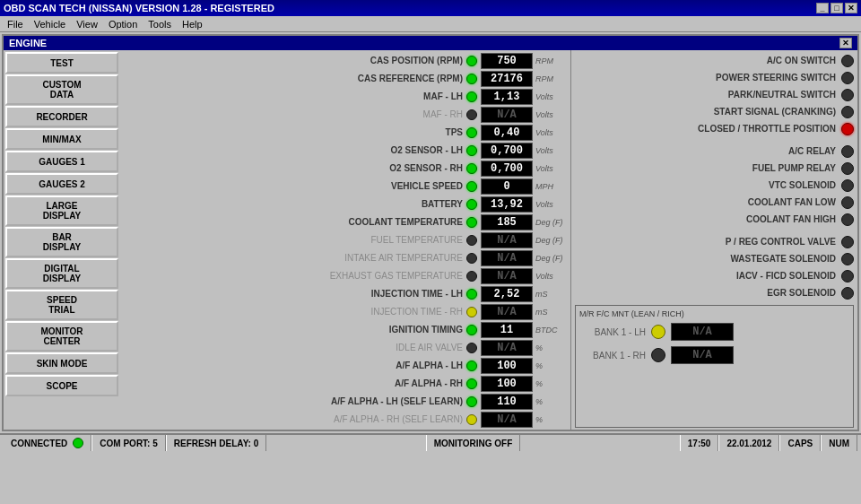  Describe the element at coordinates (709, 219) in the screenshot. I see `right-data-label: COOLANT FAN HIGH` at that location.